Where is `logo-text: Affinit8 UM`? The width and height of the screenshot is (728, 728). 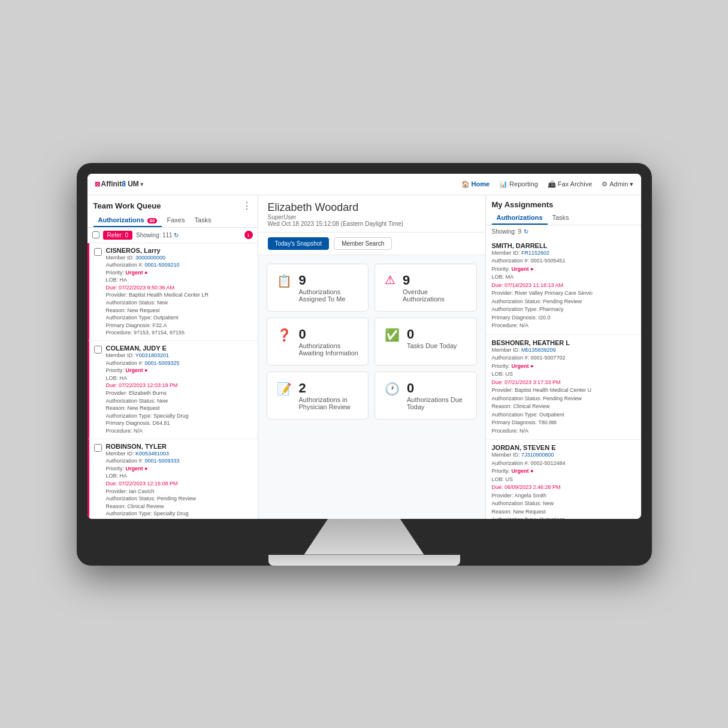
logo-text: Affinit8 UM is located at coordinates (120, 184).